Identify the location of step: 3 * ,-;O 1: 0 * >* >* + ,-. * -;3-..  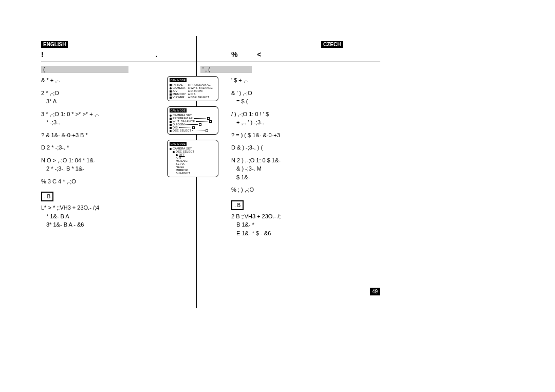
(92, 118).